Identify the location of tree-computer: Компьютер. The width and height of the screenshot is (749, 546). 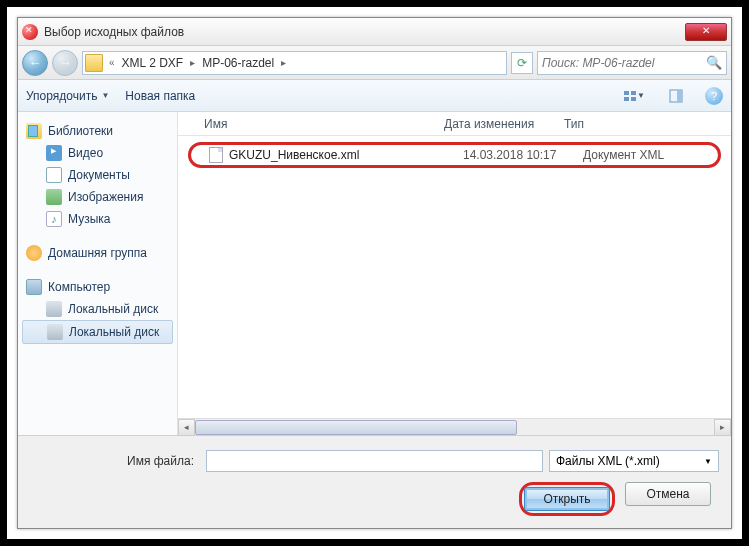
(98, 287).